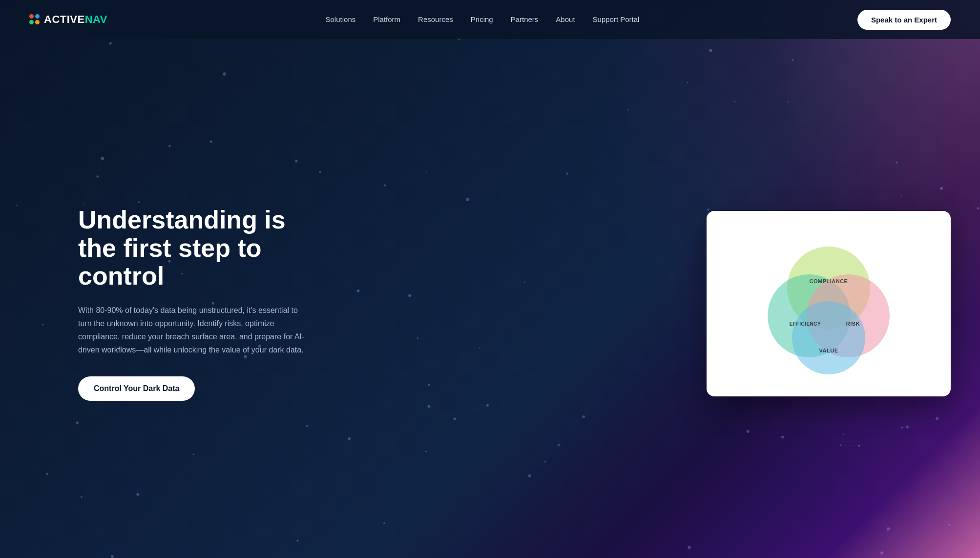 This screenshot has width=980, height=558. Describe the element at coordinates (490, 20) in the screenshot. I see `navbar: ACTIVENAV Solutions Platform Resources P…` at that location.